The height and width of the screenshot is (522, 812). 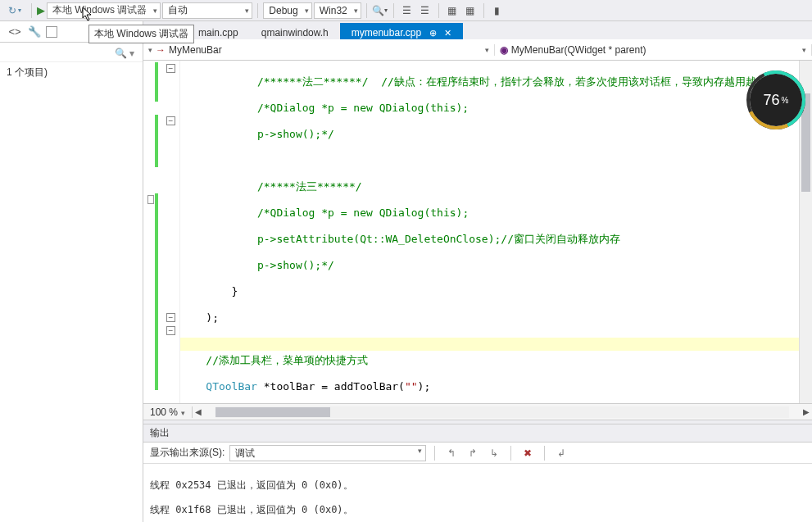 I want to click on member-label: MyMenuBar(QWidget * parent), so click(x=578, y=50).